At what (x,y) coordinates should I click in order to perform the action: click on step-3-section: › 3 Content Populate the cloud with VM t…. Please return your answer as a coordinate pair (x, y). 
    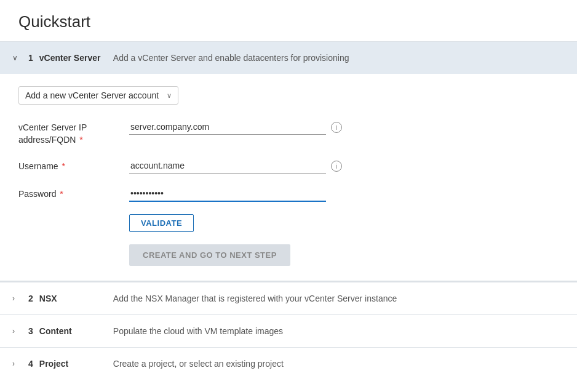
    Looking at the image, I should click on (288, 331).